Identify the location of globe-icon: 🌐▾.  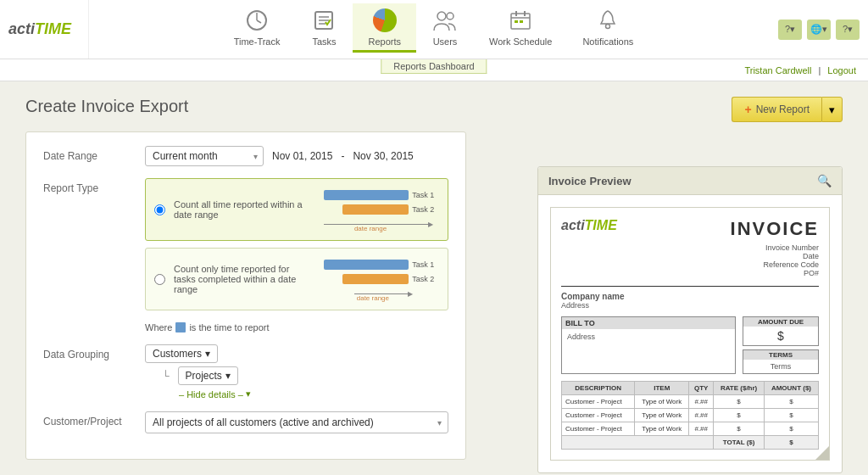
(819, 30).